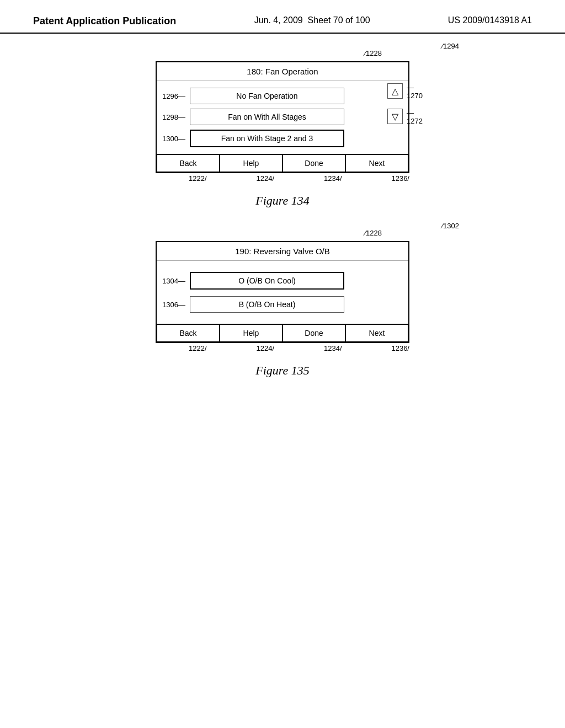 The width and height of the screenshot is (565, 728). I want to click on screen-134-list: 1296— No Fan Operation 1298— Fan on With…, so click(282, 117).